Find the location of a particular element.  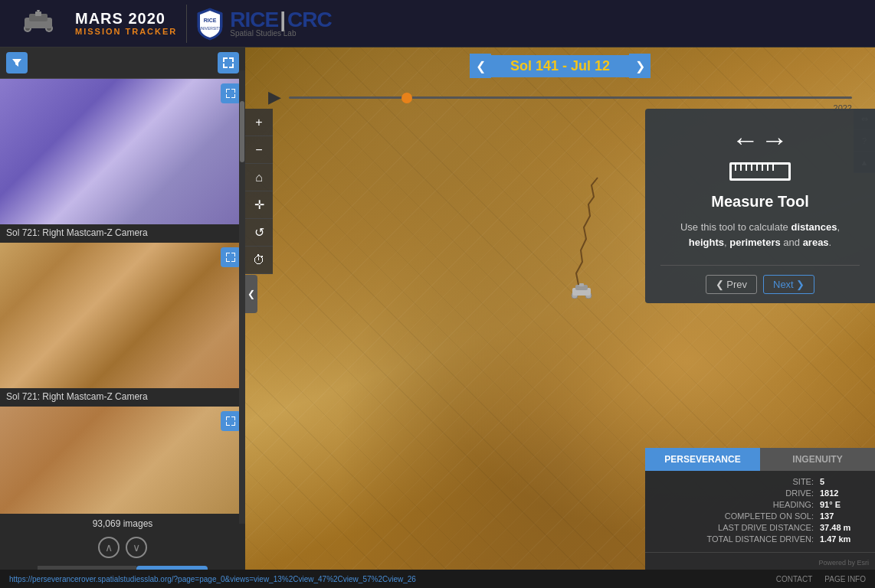

ruler-ticks is located at coordinates (760, 172).